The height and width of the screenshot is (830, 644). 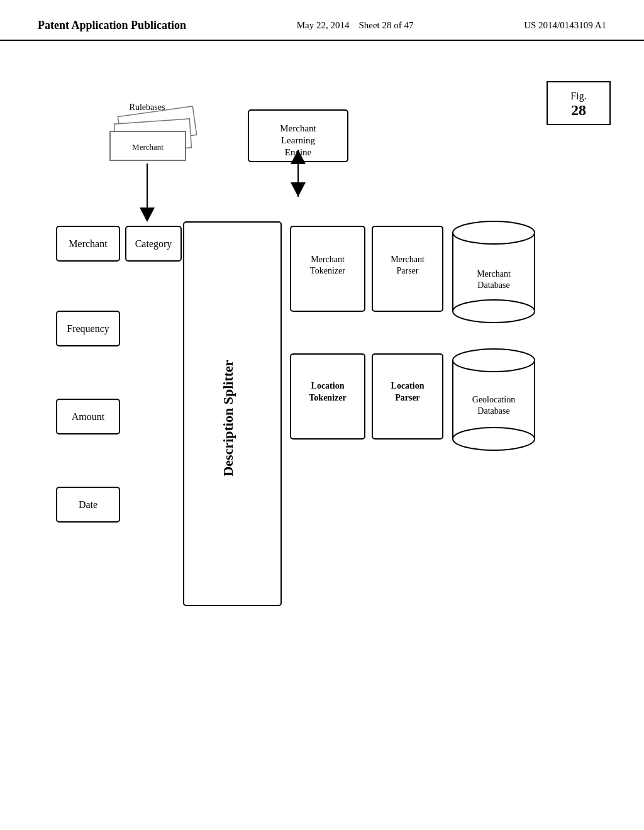 I want to click on svg-text: Fig., so click(x=579, y=96).